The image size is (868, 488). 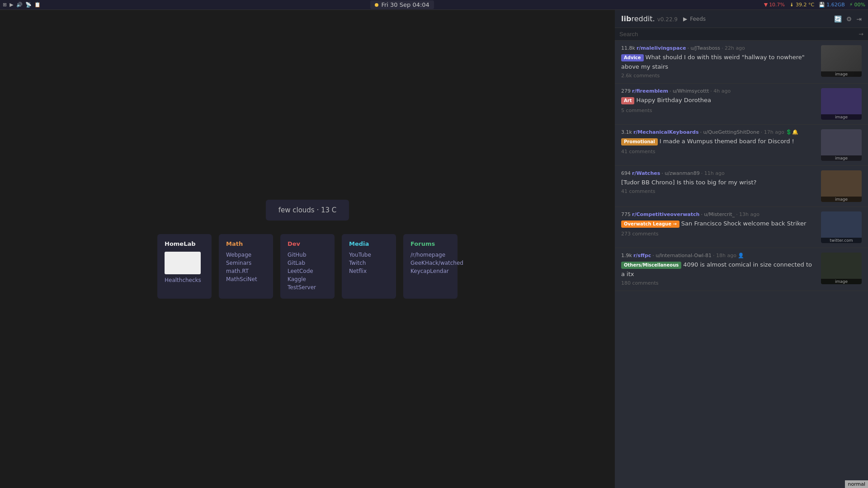 I want to click on post-score: 775, so click(x=626, y=214).